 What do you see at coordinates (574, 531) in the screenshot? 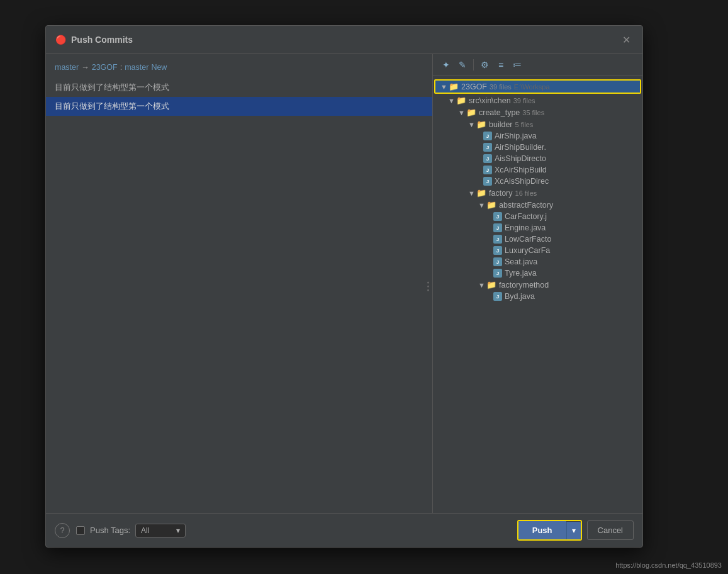
I see `push-dropdown-button: ▾` at bounding box center [574, 531].